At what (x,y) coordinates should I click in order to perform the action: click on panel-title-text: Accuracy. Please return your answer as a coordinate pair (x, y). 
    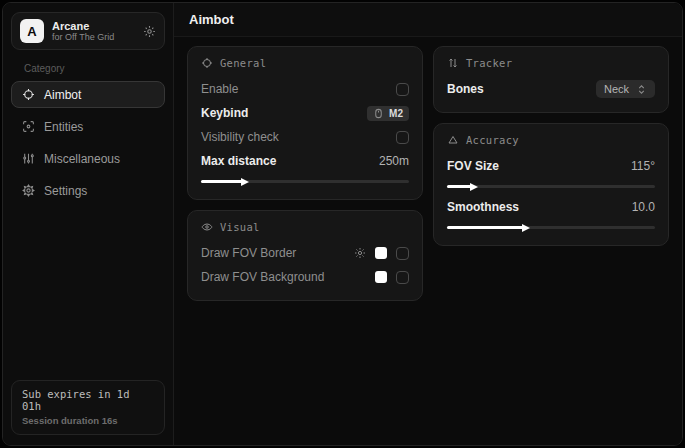
    Looking at the image, I should click on (492, 140).